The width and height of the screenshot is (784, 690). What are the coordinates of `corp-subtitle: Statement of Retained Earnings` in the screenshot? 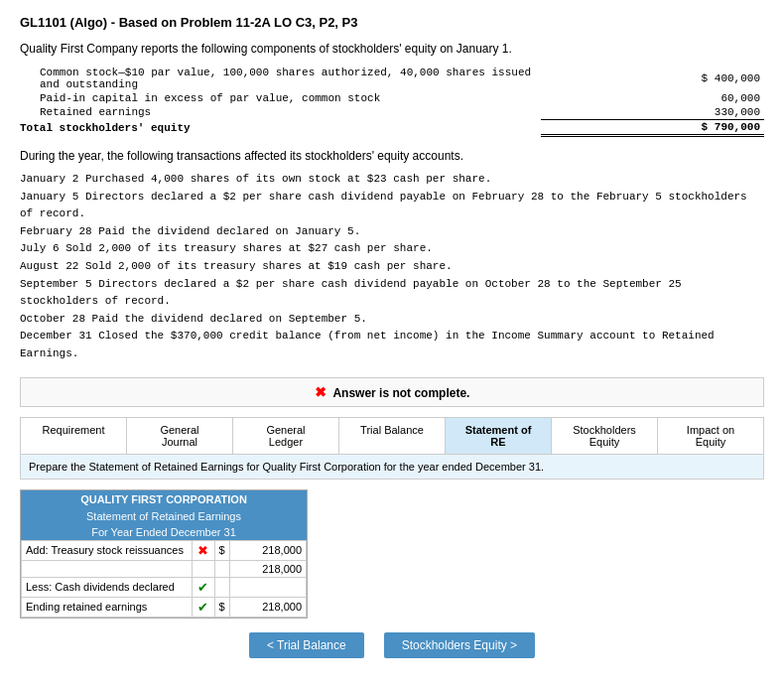 It's located at (164, 516).